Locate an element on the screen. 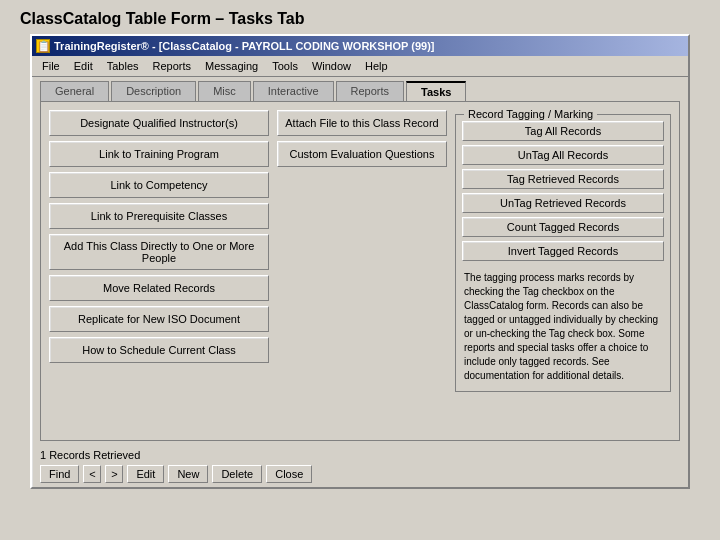 The image size is (720, 540). tag-description: The tagging process marks records by che… is located at coordinates (563, 327).